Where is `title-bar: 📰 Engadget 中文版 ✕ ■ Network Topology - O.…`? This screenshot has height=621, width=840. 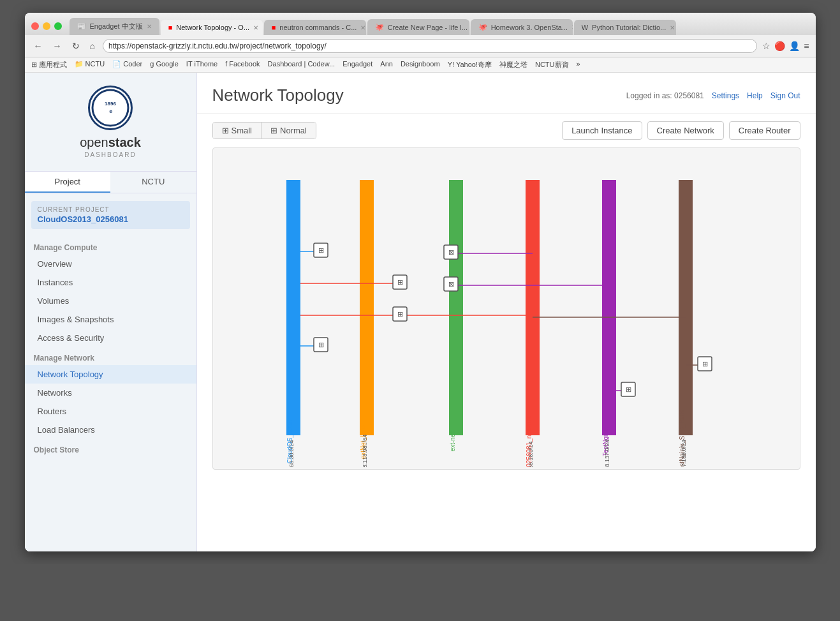 title-bar: 📰 Engadget 中文版 ✕ ■ Network Topology - O.… is located at coordinates (420, 24).